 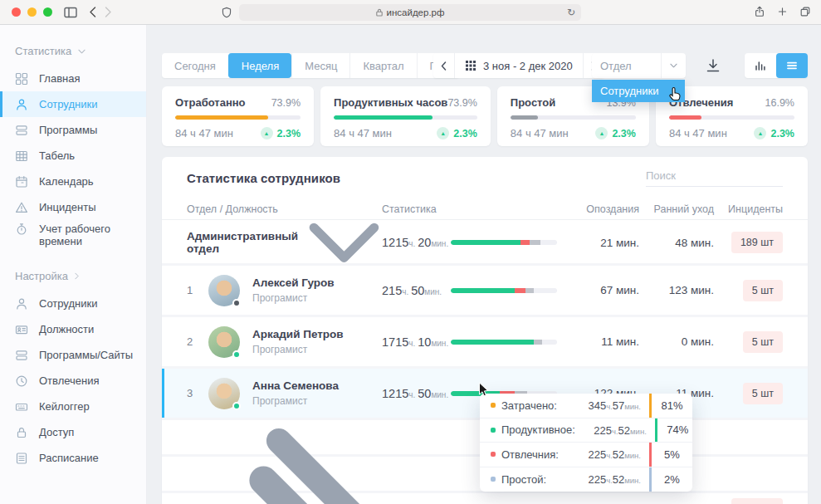 I want to click on sidebar-section-header: Статистика, so click(x=73, y=55).